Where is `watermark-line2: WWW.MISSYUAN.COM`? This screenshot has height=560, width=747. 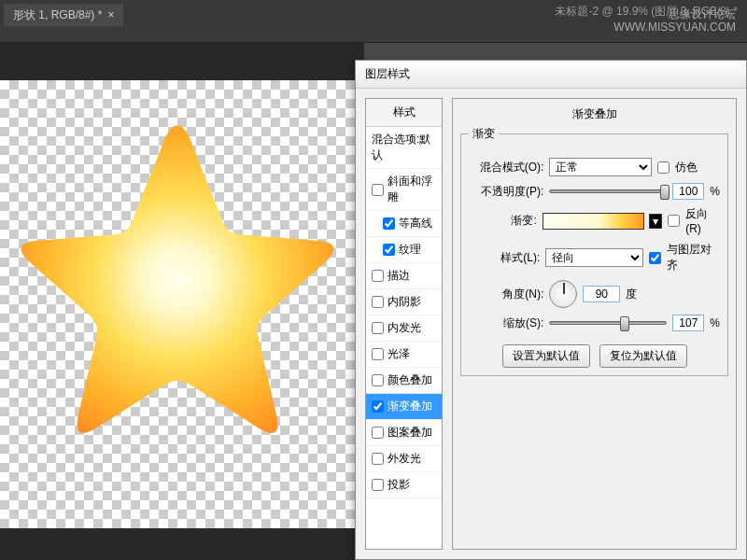
watermark-line2: WWW.MISSYUAN.COM is located at coordinates (674, 27).